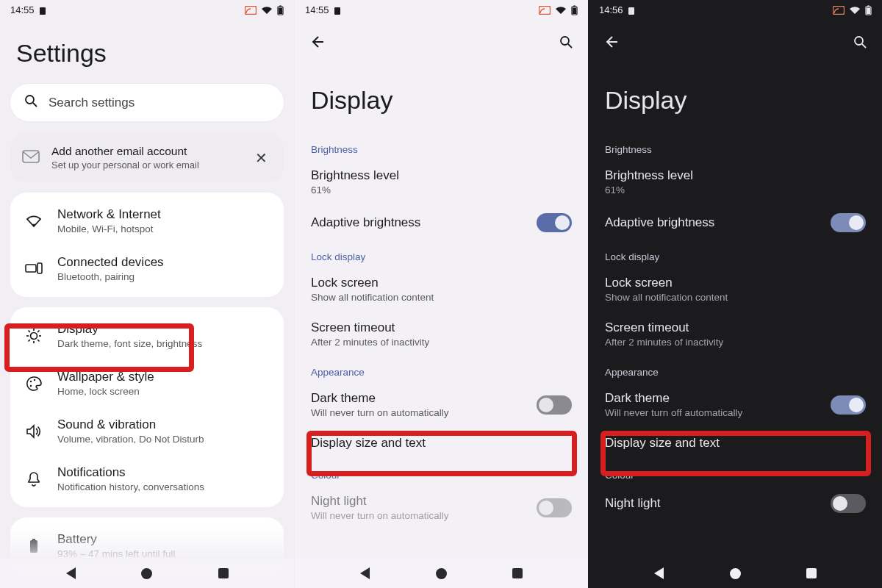 The height and width of the screenshot is (588, 882). I want to click on bell-icon, so click(34, 479).